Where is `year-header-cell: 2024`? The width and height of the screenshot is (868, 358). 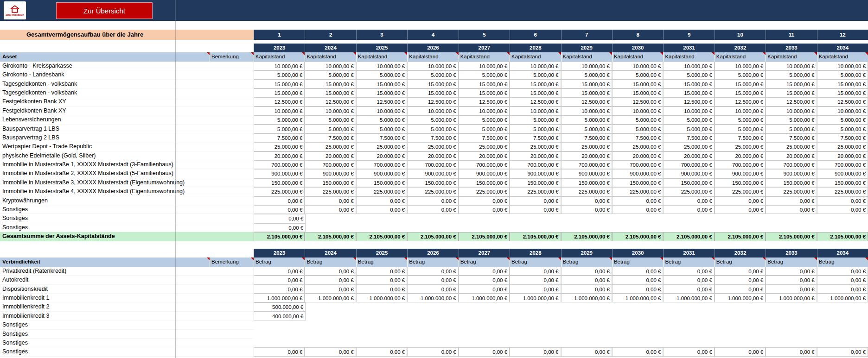
year-header-cell: 2024 is located at coordinates (330, 48).